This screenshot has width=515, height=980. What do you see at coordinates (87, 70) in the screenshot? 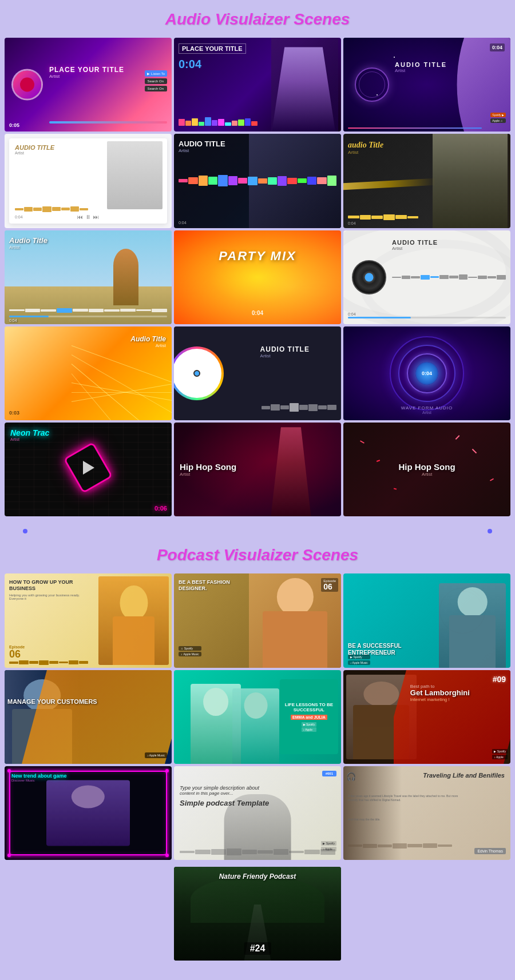
I see `s1-title: PLACE YOUR TITLE` at bounding box center [87, 70].